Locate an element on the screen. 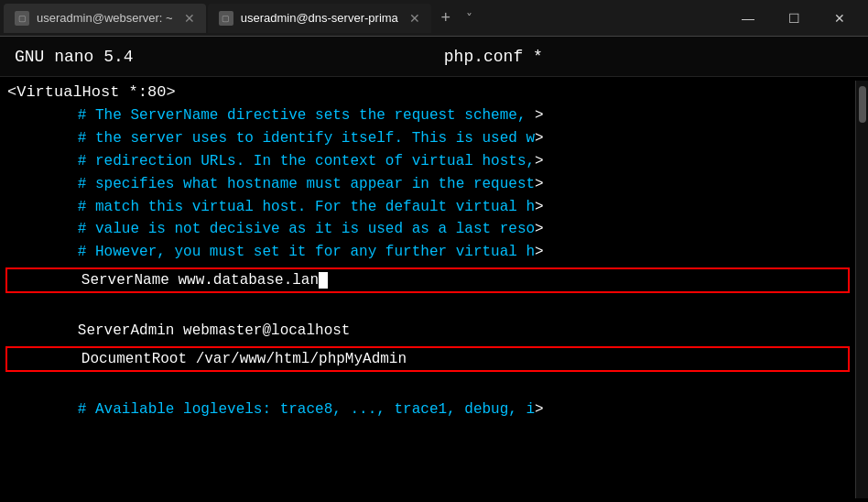 The height and width of the screenshot is (502, 868). comment-line-4: # specifies what hostname must appear in… is located at coordinates (428, 185).